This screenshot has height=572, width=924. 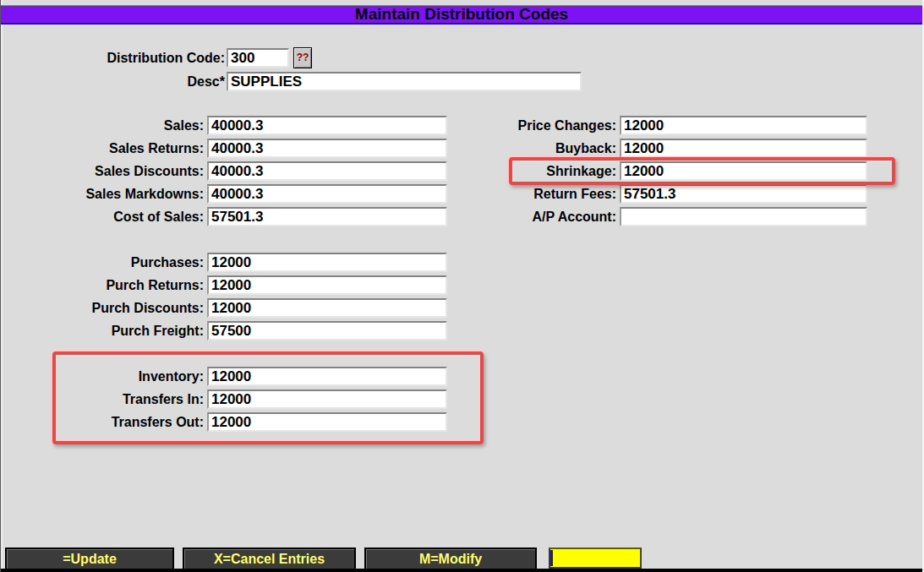 What do you see at coordinates (102, 331) in the screenshot?
I see `purch-freight-label: Purch Freight:` at bounding box center [102, 331].